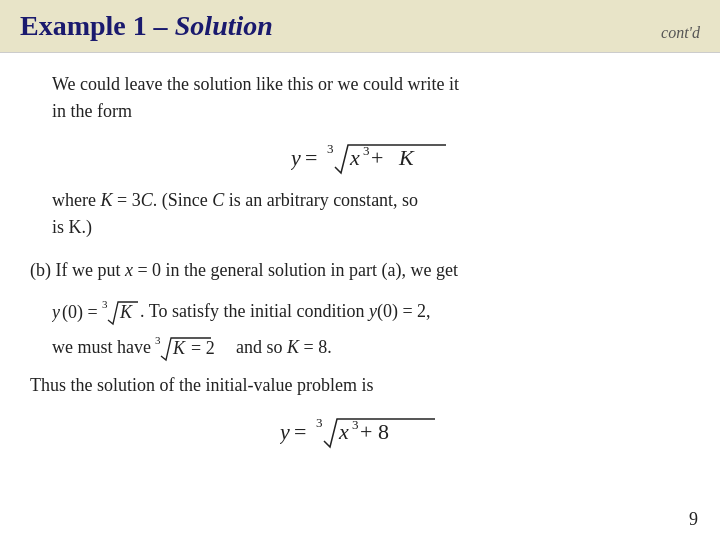 Image resolution: width=720 pixels, height=540 pixels. What do you see at coordinates (360, 386) in the screenshot?
I see `para-b-conclusion: Thus the solution of the initial-value p…` at bounding box center [360, 386].